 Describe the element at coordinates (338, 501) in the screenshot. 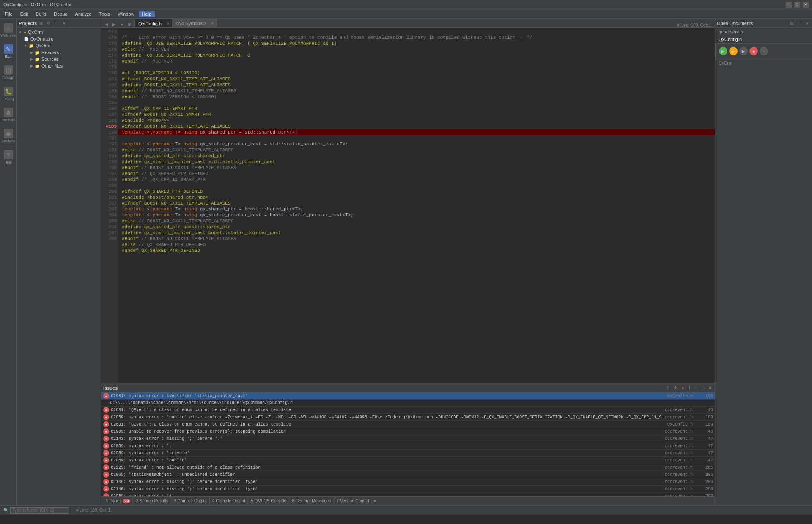

I see `version-tab-num: 7` at that location.